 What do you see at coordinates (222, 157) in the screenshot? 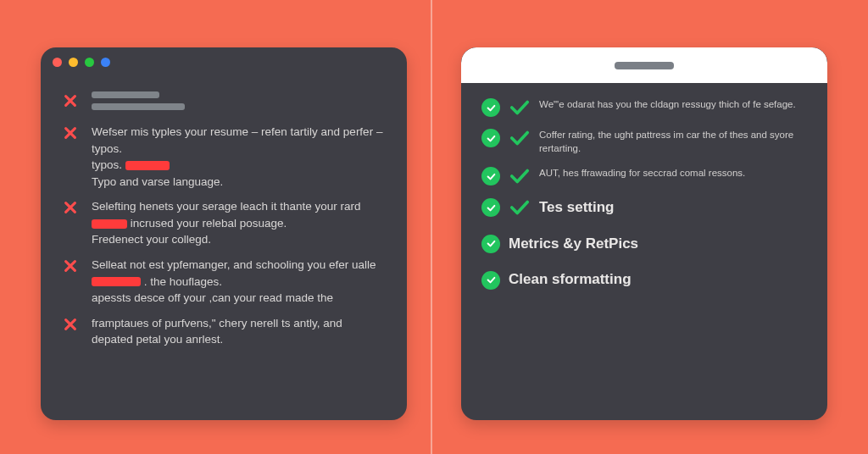
I see `error-item: Wefser mis typles your resume – refen ta…` at bounding box center [222, 157].